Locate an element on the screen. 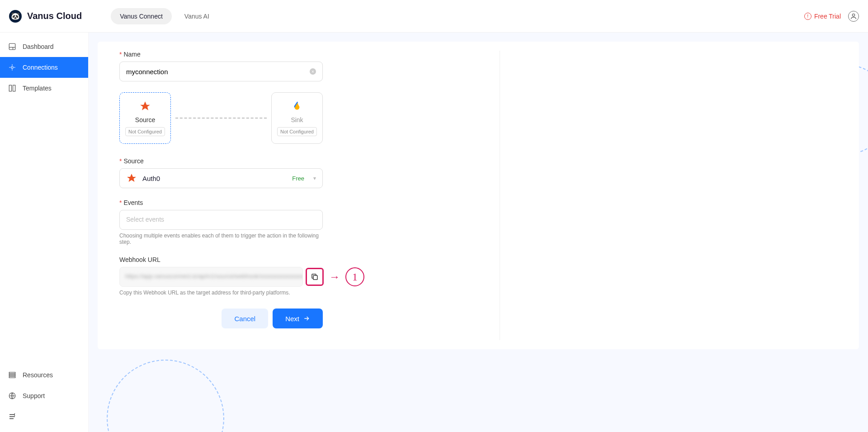  events-helper: Choosing multiple events enables each of… is located at coordinates (221, 239).